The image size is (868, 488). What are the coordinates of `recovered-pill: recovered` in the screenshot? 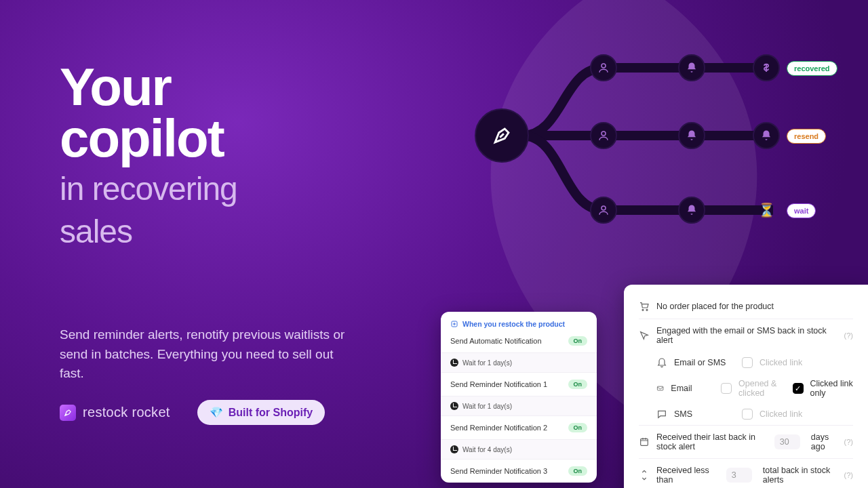 It's located at (812, 68).